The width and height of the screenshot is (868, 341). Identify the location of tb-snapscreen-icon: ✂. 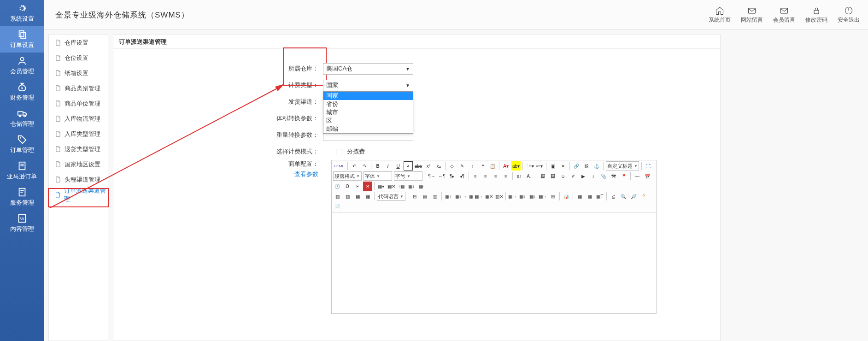
(358, 186).